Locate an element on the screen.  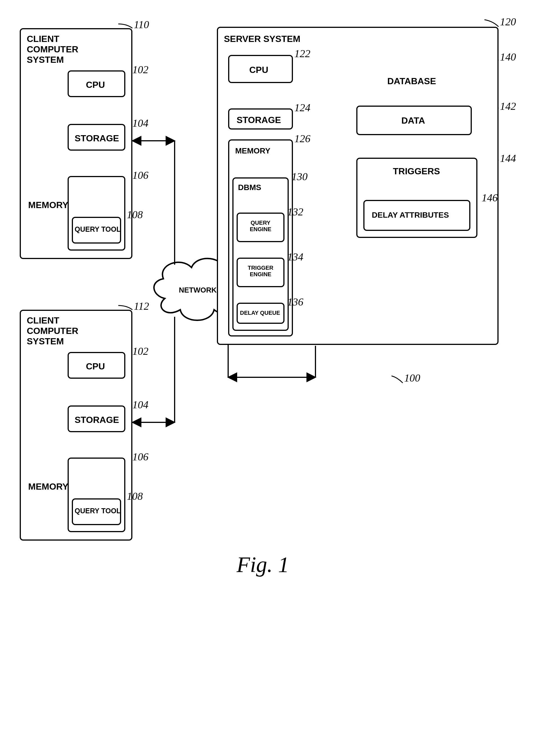
server-dbms-label: DBMS is located at coordinates (250, 188).